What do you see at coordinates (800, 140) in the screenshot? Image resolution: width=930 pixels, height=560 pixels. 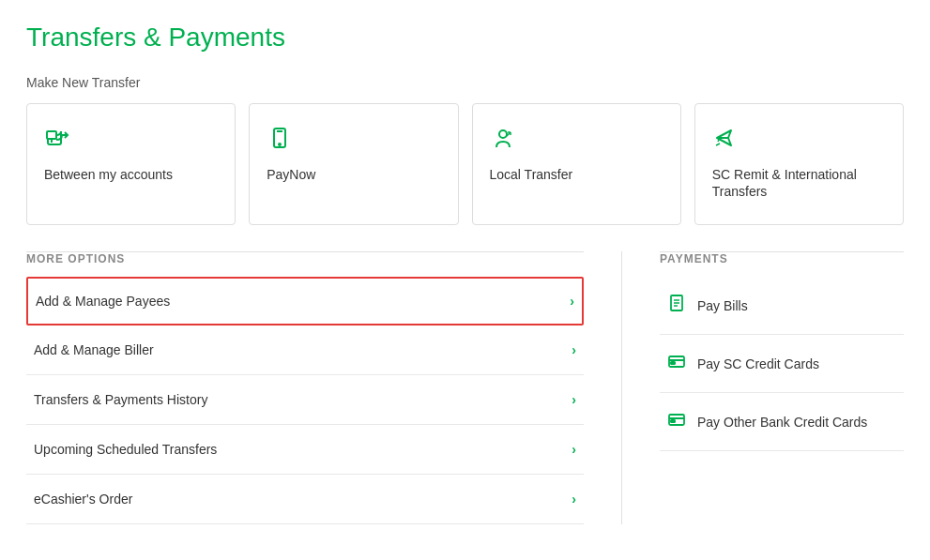 I see `plane-icon` at bounding box center [800, 140].